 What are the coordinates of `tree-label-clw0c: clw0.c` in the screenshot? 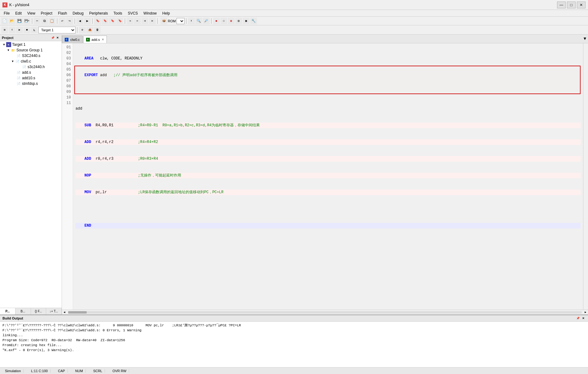 It's located at (26, 61).